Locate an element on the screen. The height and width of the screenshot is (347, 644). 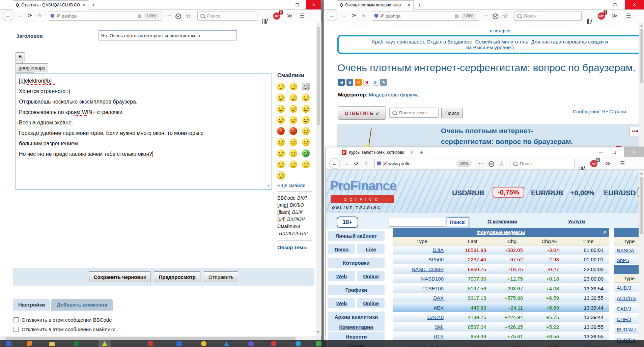
browser-tab: Q Очень плотным интернет-сер ✕ is located at coordinates (375, 5).